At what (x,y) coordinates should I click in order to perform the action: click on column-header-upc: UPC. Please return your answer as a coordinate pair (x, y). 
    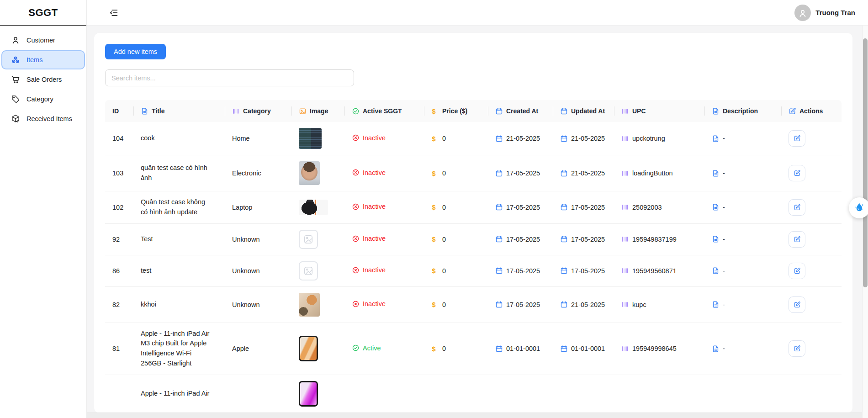
    Looking at the image, I should click on (659, 111).